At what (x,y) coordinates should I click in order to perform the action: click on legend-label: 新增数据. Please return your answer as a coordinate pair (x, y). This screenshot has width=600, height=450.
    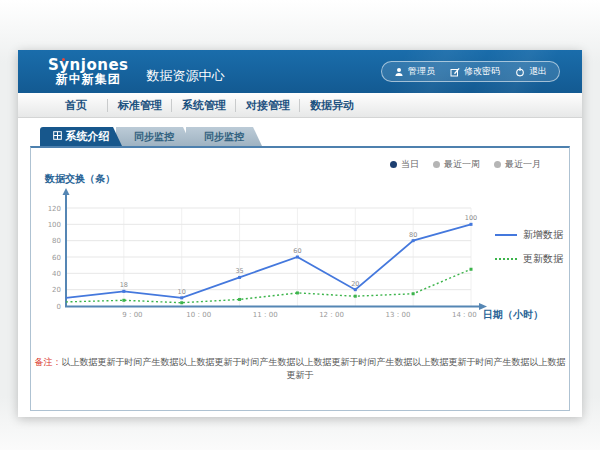
    Looking at the image, I should click on (543, 235).